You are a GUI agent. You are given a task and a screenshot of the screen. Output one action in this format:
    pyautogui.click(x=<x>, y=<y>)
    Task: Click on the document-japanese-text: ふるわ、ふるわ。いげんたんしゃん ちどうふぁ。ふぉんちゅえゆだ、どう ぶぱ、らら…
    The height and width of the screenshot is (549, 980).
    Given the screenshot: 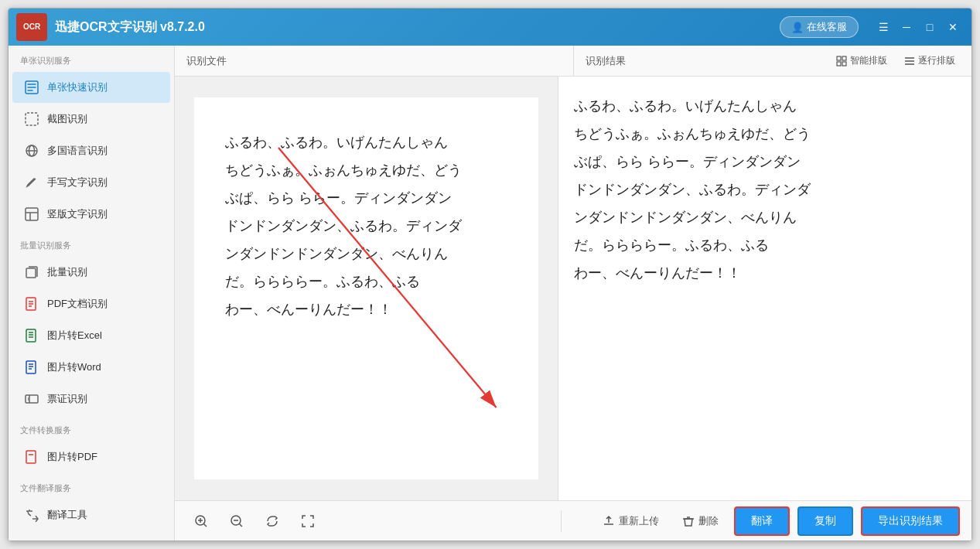 What is the action you would take?
    pyautogui.click(x=367, y=226)
    